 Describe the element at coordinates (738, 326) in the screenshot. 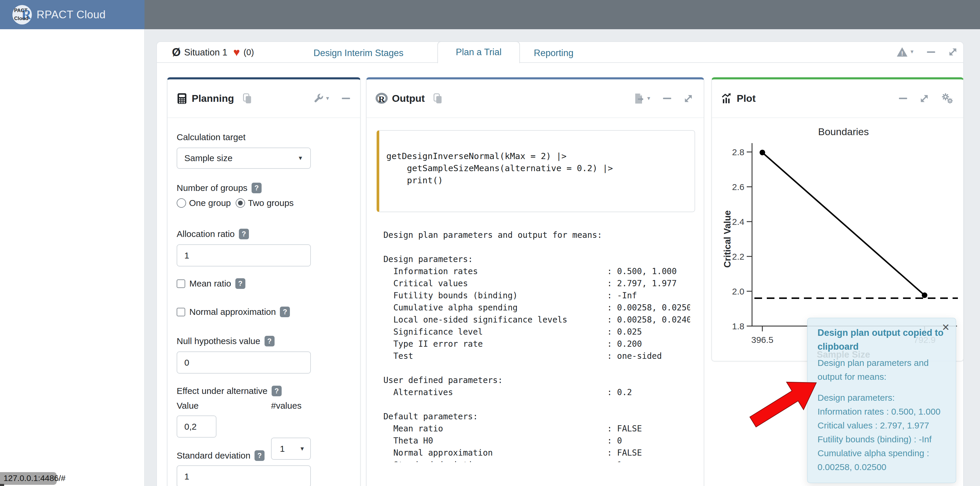

I see `svg-text: 1.8` at that location.